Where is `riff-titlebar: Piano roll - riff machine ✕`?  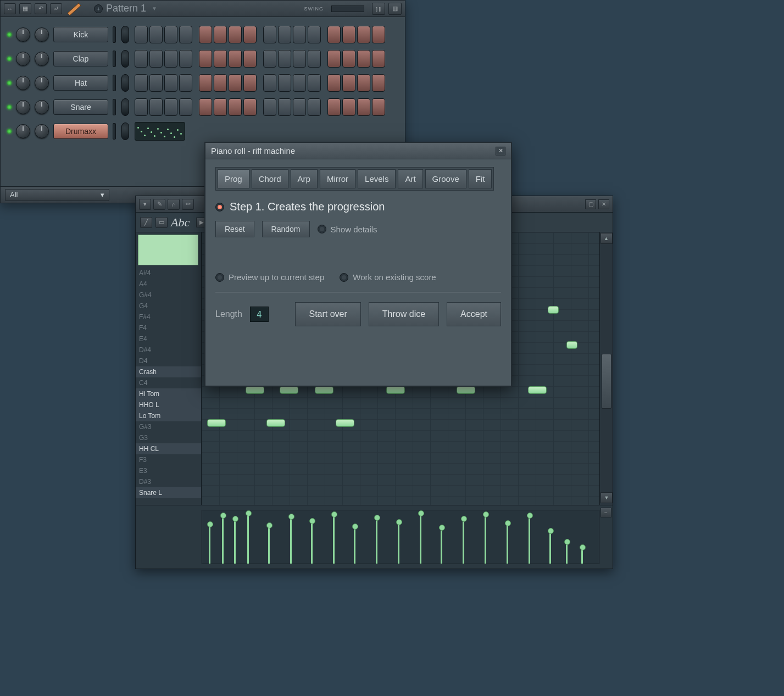 riff-titlebar: Piano roll - riff machine ✕ is located at coordinates (358, 151).